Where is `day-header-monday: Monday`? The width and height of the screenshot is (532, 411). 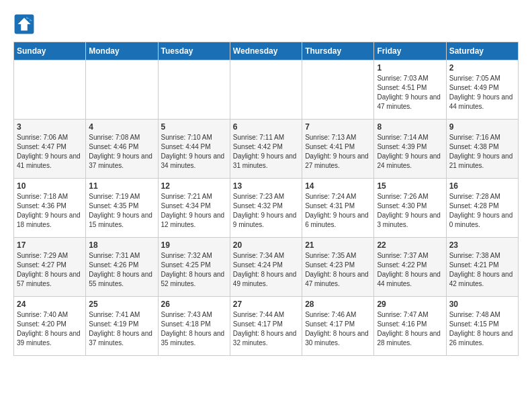
day-header-monday: Monday is located at coordinates (122, 51).